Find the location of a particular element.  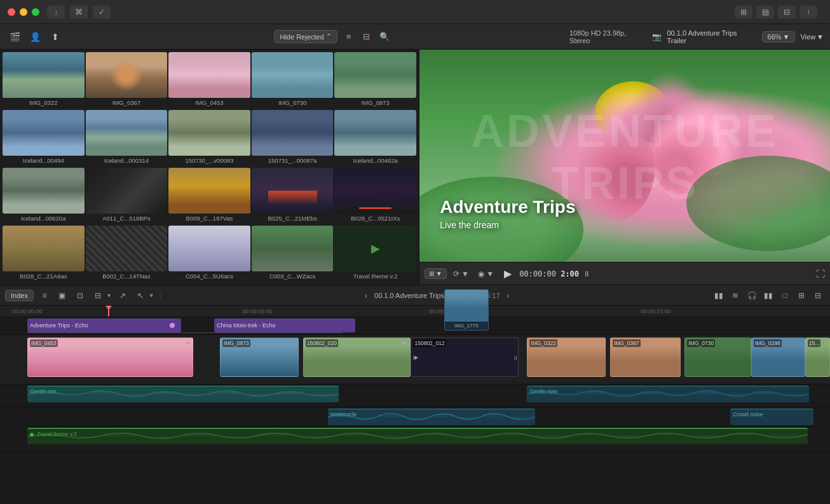

transform-button: ⟳ ▼ is located at coordinates (461, 274).